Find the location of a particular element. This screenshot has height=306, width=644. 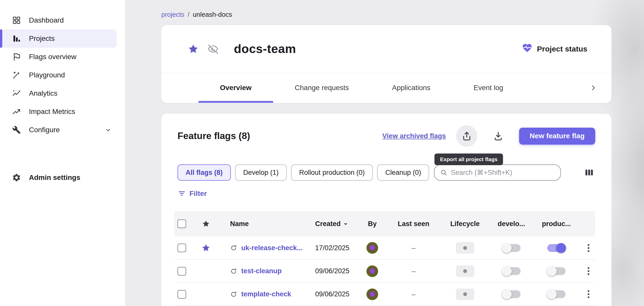

export-icon is located at coordinates (467, 136).